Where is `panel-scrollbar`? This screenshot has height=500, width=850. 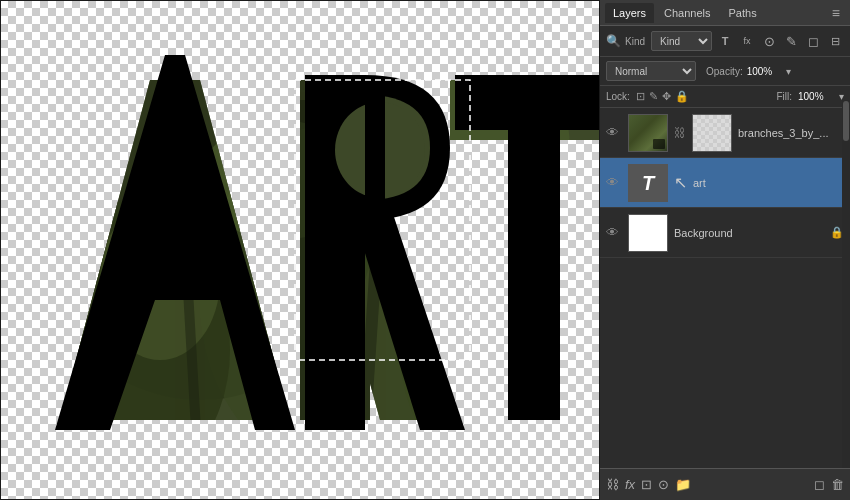
panel-scrollbar is located at coordinates (846, 284).